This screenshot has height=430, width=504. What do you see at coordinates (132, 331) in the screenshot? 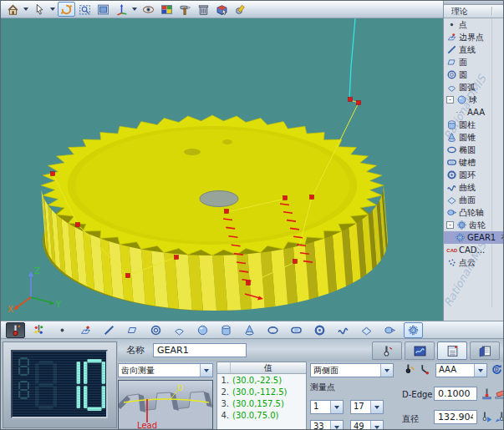
I see `measure-plane-button` at bounding box center [132, 331].